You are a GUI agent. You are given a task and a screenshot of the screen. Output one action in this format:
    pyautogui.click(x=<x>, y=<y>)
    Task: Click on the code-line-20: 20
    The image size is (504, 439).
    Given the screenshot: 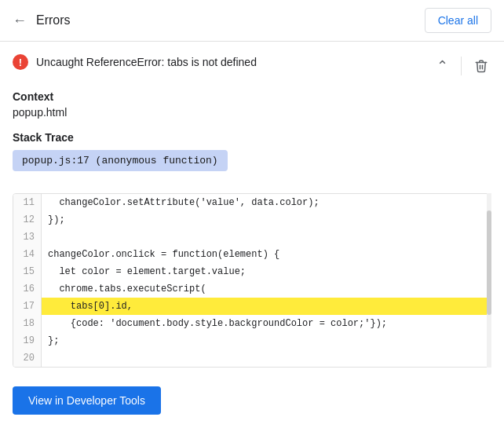 What is the action you would take?
    pyautogui.click(x=252, y=358)
    